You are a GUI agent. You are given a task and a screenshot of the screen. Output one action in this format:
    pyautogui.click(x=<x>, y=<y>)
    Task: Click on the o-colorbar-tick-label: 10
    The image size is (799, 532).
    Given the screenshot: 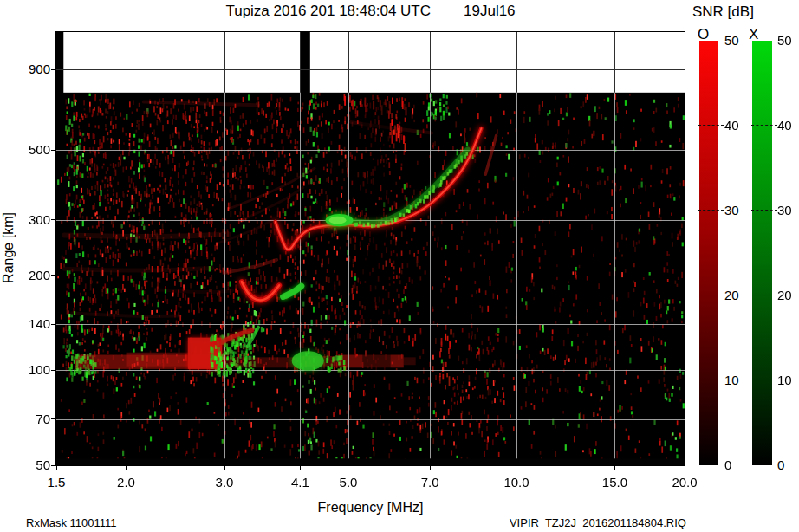 What is the action you would take?
    pyautogui.click(x=731, y=380)
    